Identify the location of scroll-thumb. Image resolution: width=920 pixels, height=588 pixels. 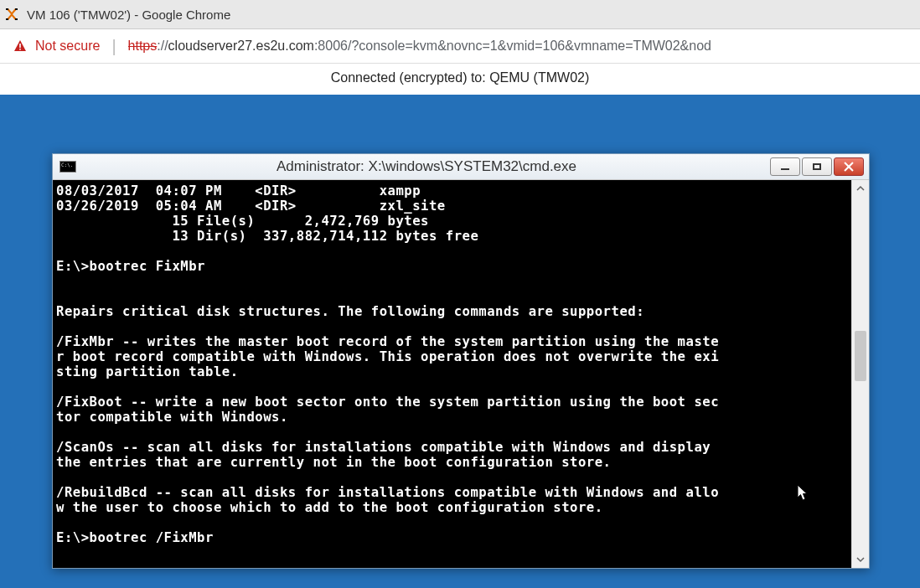
(861, 356).